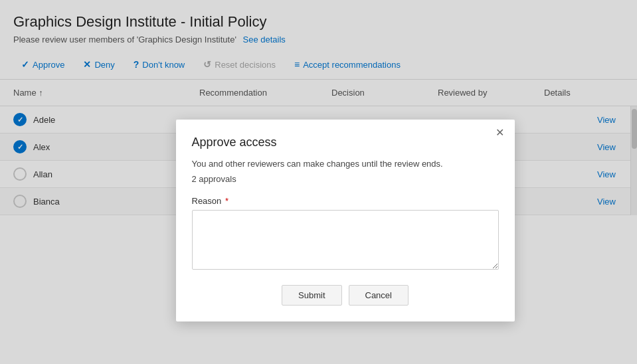  Describe the element at coordinates (227, 201) in the screenshot. I see `required-indicator: *` at that location.